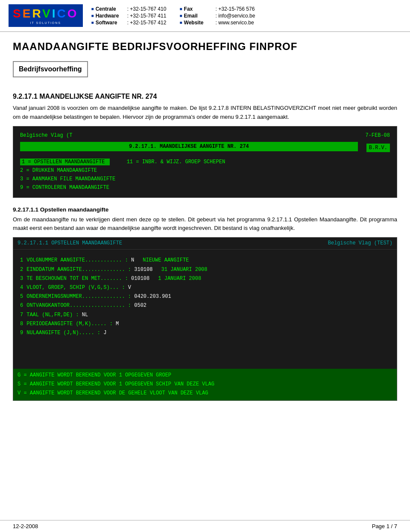 This screenshot has width=410, height=532. I want to click on term1-menu-item-3: 3 = AANMAKEN FILE MAANDAANGIFTE, so click(205, 179).